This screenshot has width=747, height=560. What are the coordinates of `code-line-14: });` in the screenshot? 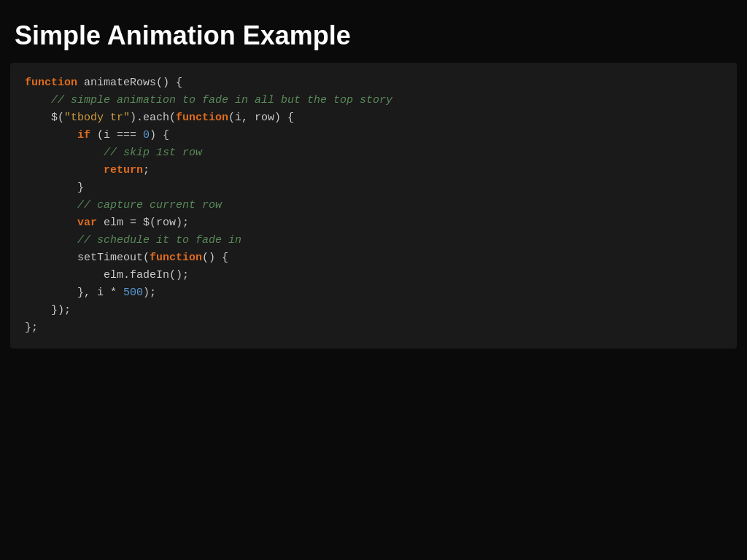 It's located at (374, 311).